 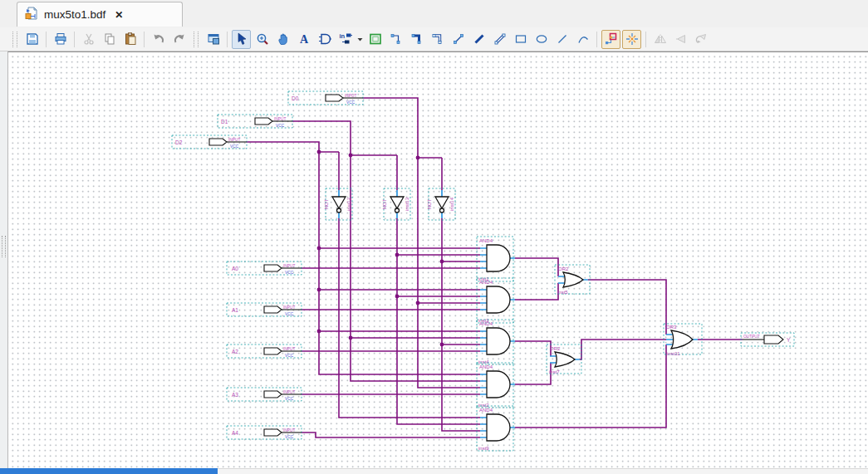 I want to click on or-gate-2: OR2 inst7, so click(x=564, y=359).